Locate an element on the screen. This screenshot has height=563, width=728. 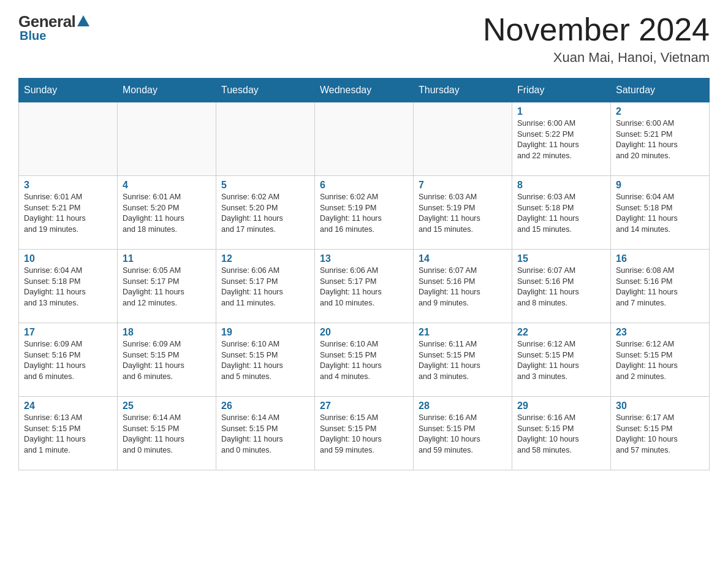
day-info: Sunrise: 6:02 AMSunset: 5:20 PMDaylight:… is located at coordinates (265, 213).